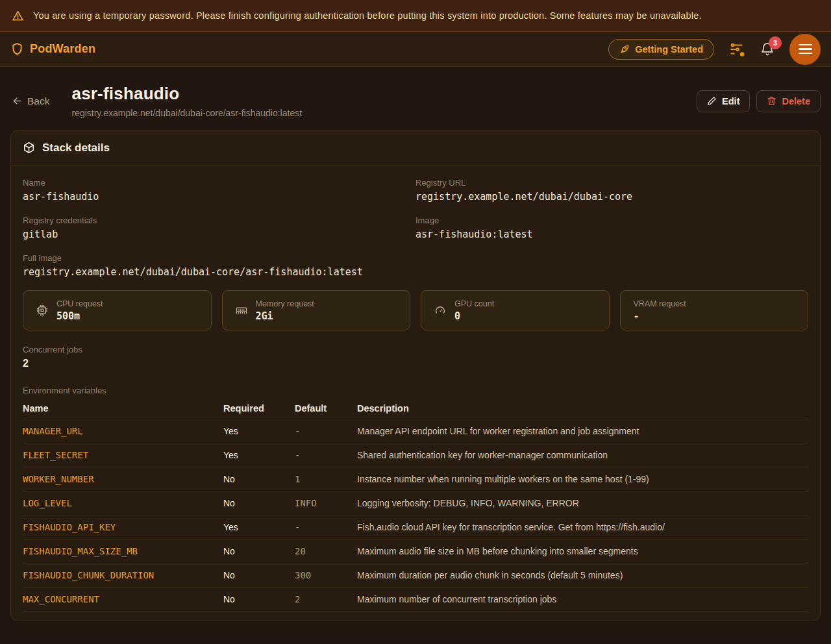 Image resolution: width=831 pixels, height=644 pixels. What do you see at coordinates (416, 357) in the screenshot?
I see `concurrent-jobs: Concurrent jobs 2` at bounding box center [416, 357].